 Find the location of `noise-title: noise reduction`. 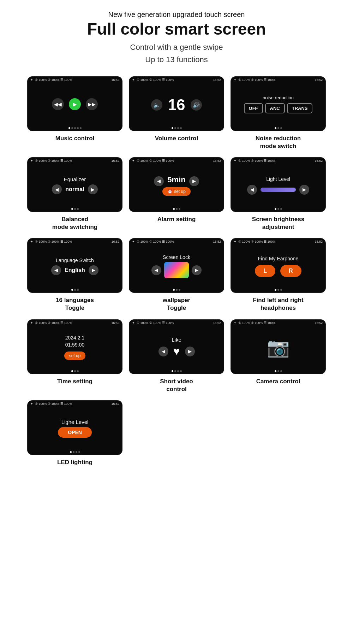

noise-title: noise reduction is located at coordinates (278, 98).